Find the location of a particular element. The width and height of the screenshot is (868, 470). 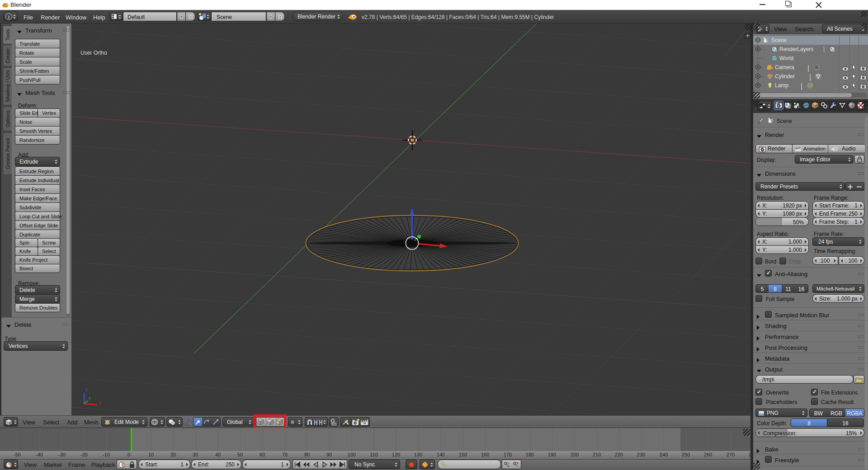

svg-text: z is located at coordinates (87, 390).